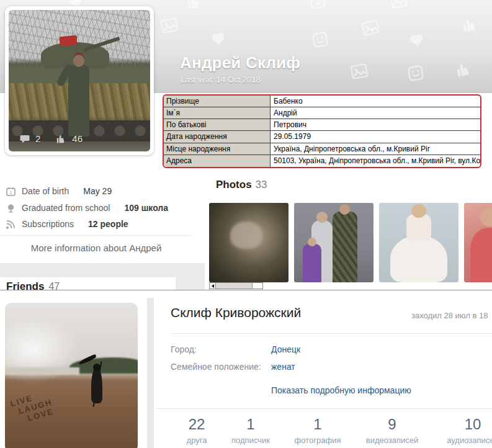  What do you see at coordinates (392, 431) in the screenshot?
I see `counter-videos: 9 видеозаписей` at bounding box center [392, 431].